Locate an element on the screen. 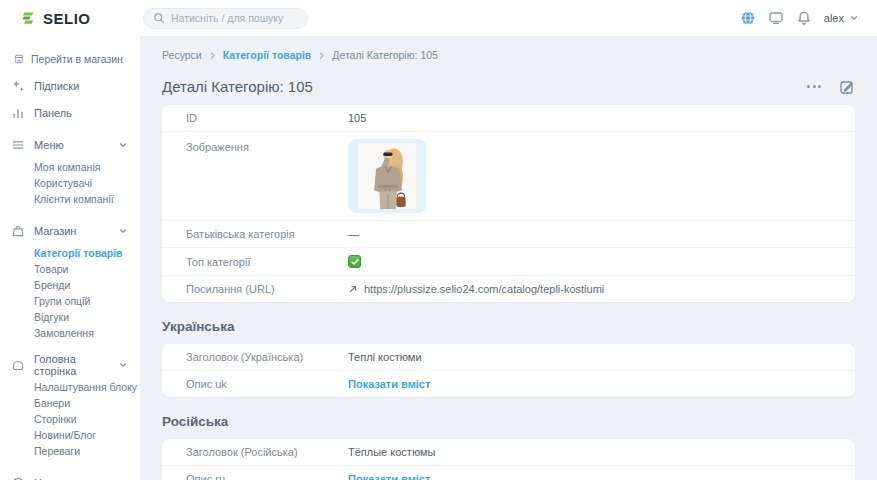 The image size is (877, 480). sidebar-item-label: Підписки is located at coordinates (81, 86).